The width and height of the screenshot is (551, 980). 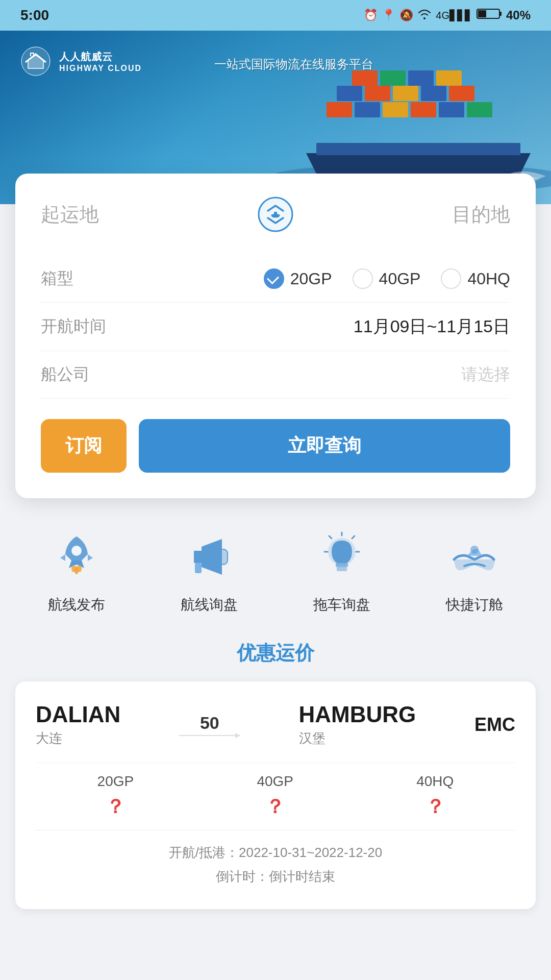 What do you see at coordinates (209, 572) in the screenshot?
I see `quick-item-route-inquiry: 航线询盘` at bounding box center [209, 572].